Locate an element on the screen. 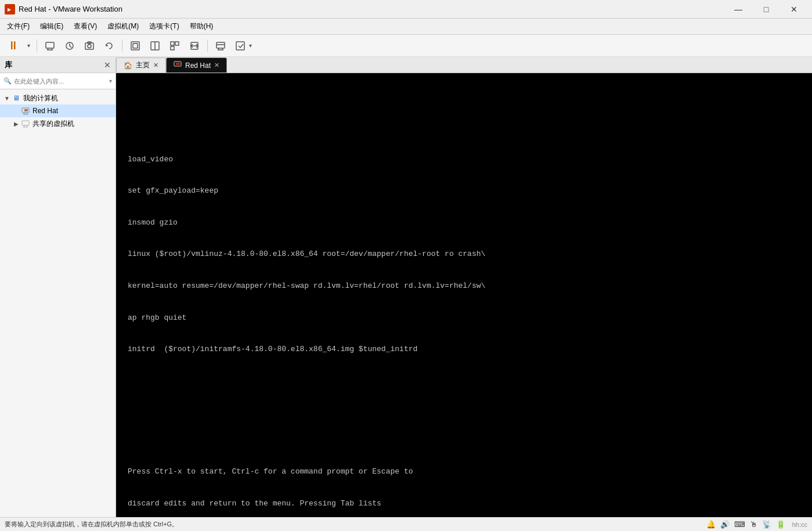 The width and height of the screenshot is (812, 531). minimize-button: — is located at coordinates (738, 9).